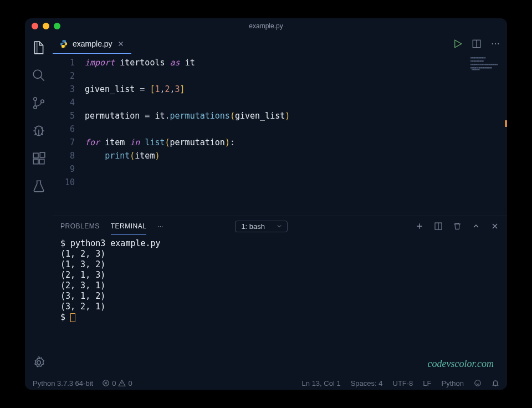 This screenshot has width=532, height=408. What do you see at coordinates (477, 44) in the screenshot?
I see `split-editor-icon` at bounding box center [477, 44].